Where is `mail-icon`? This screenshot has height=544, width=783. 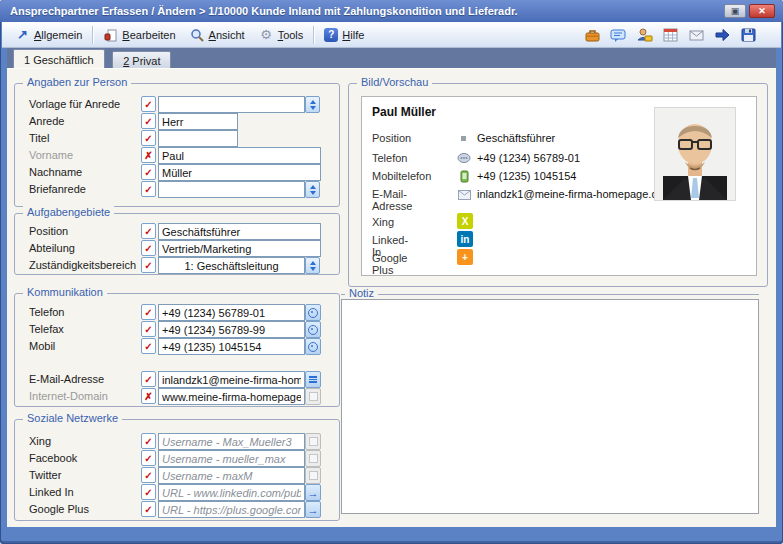
mail-icon is located at coordinates (696, 35).